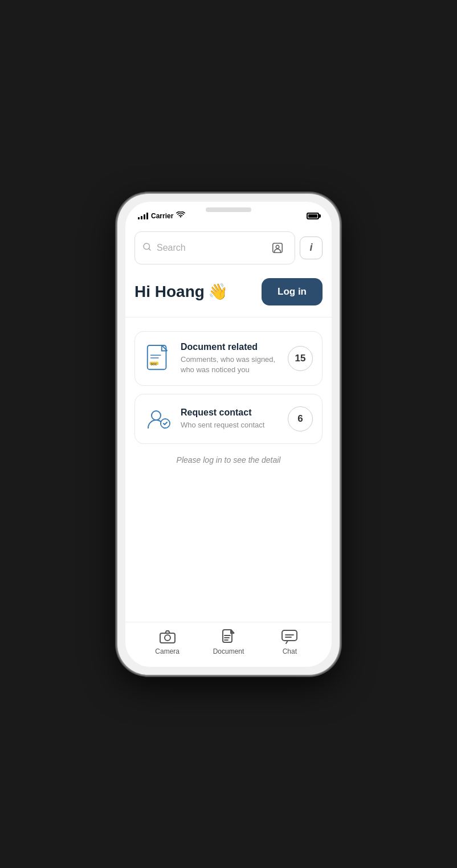 This screenshot has height=868, width=457. Describe the element at coordinates (158, 419) in the screenshot. I see `contact-request-icon` at that location.